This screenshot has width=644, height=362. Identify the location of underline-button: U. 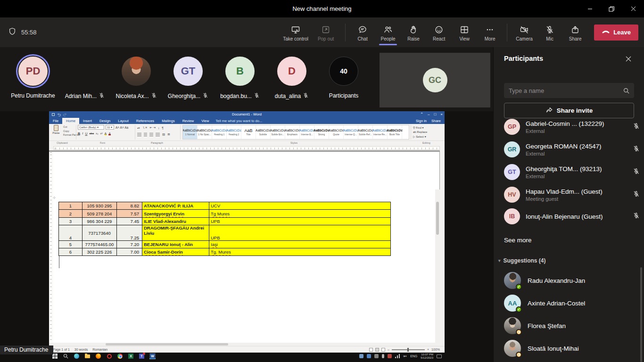
(86, 134).